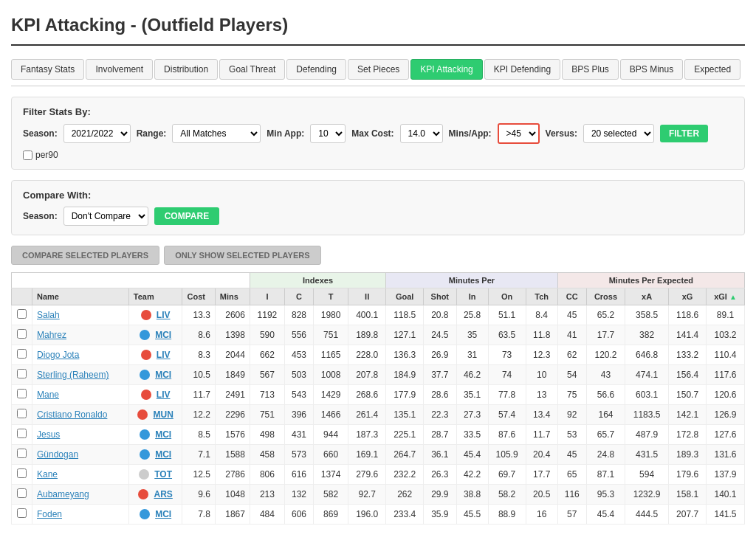 The height and width of the screenshot is (557, 756). What do you see at coordinates (120, 69) in the screenshot?
I see `tab-involvement: Involvement` at bounding box center [120, 69].